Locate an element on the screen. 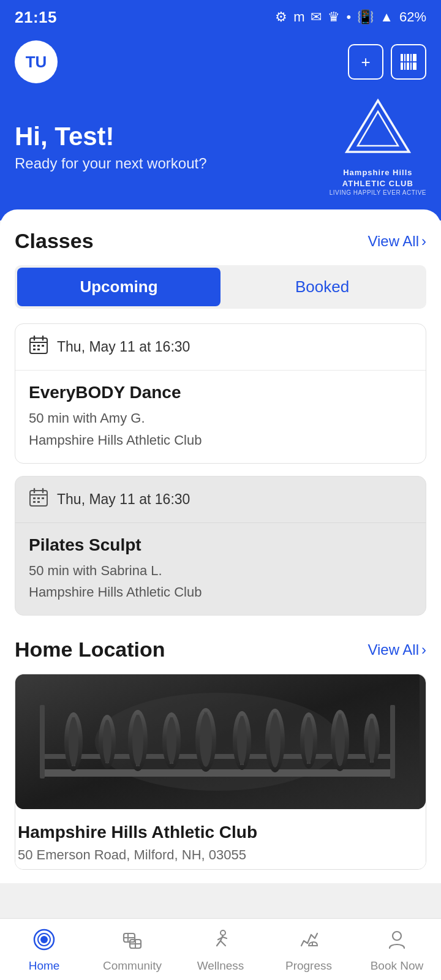 This screenshot has height=980, width=441. plus-icon: + is located at coordinates (365, 62).